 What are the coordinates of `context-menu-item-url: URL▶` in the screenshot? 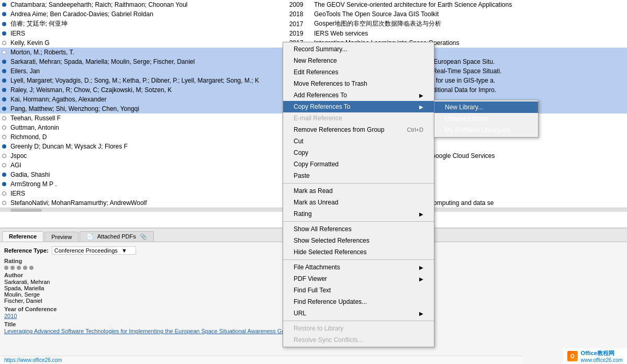 It's located at (359, 313).